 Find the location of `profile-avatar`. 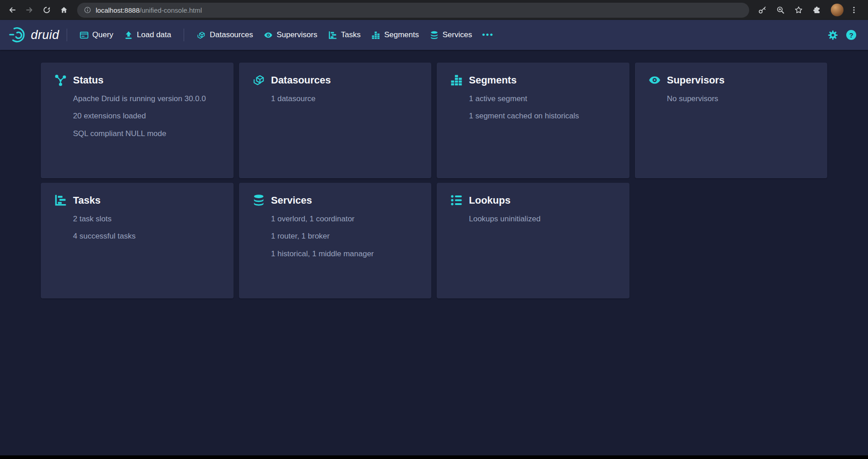

profile-avatar is located at coordinates (837, 10).